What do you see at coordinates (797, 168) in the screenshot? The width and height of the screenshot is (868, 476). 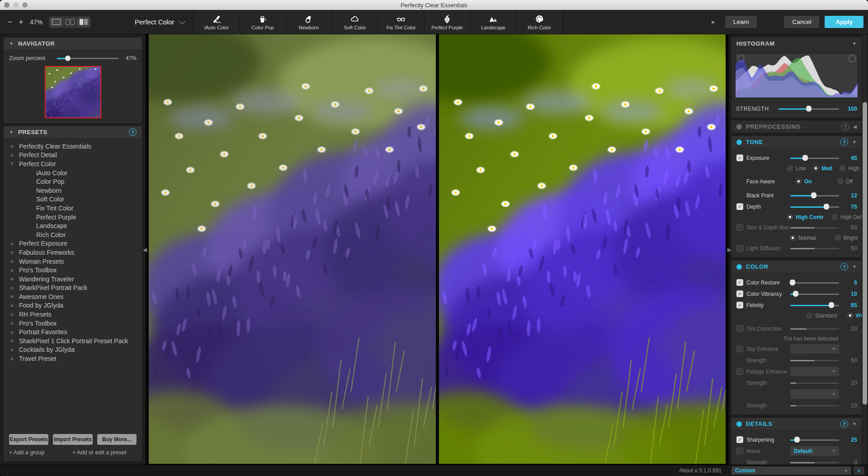 I see `exposure-low-radio: Low` at bounding box center [797, 168].